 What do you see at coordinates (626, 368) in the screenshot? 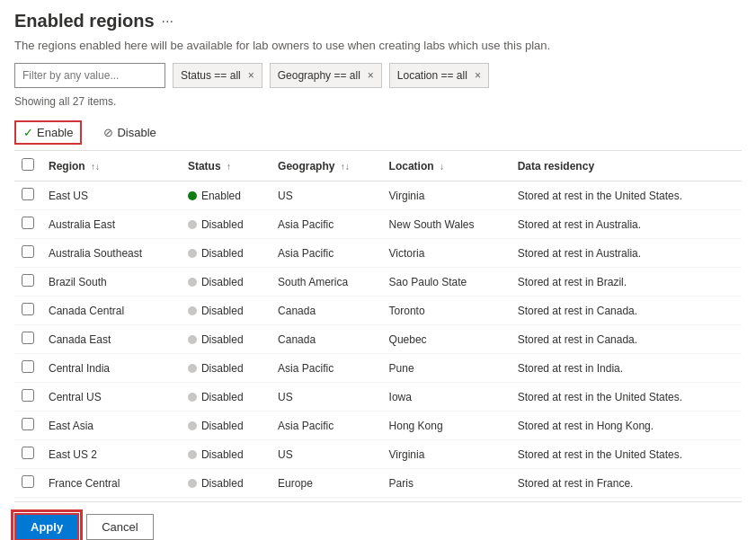
I see `residency-cell: Stored at rest in India.` at bounding box center [626, 368].